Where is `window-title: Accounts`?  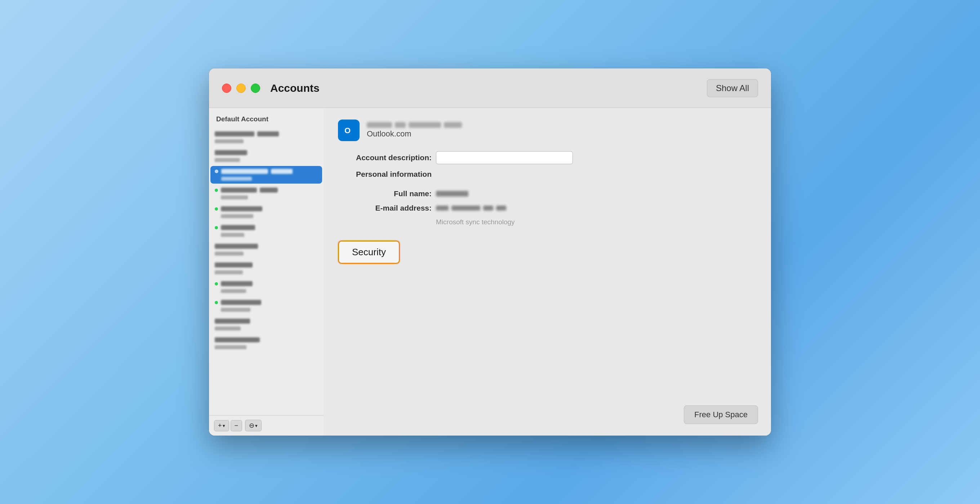 window-title: Accounts is located at coordinates (295, 88).